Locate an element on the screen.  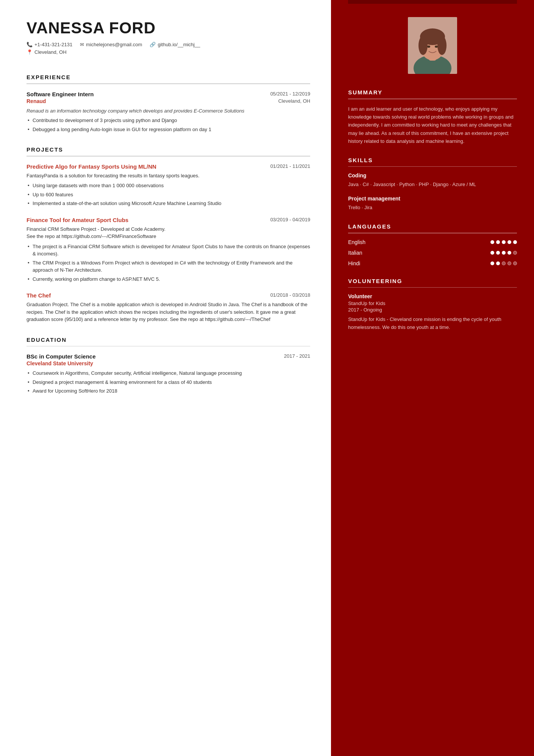
languages-title: LANGUAGES is located at coordinates (433, 227).